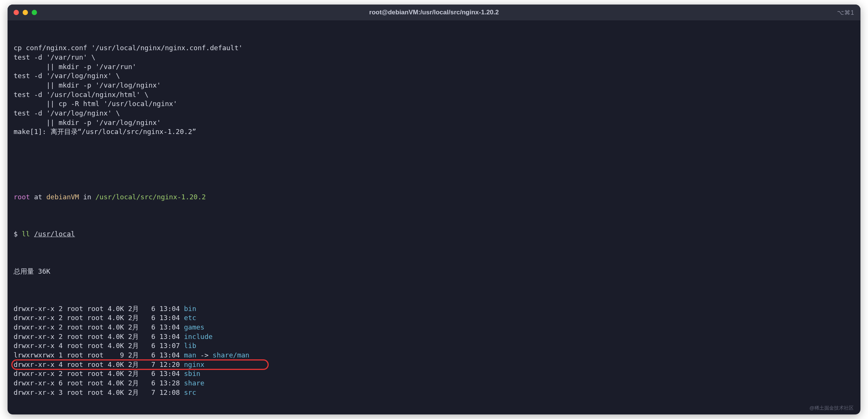  What do you see at coordinates (434, 346) in the screenshot?
I see `ls-row: drwxr-xr-x 4 root root 4.0K 2月 6 13:07 l…` at bounding box center [434, 346].